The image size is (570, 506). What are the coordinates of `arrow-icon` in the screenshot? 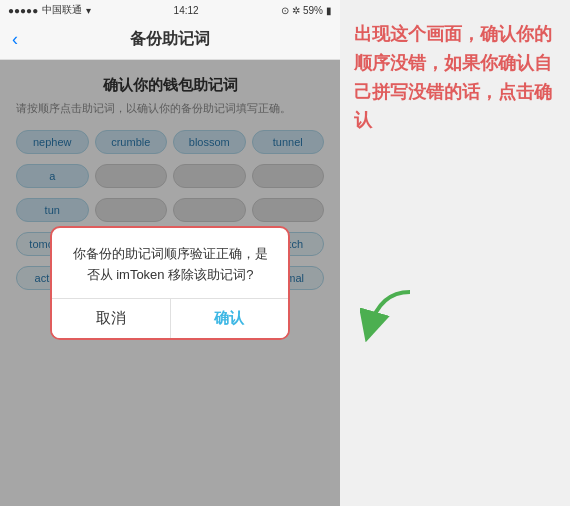 It's located at (390, 312).